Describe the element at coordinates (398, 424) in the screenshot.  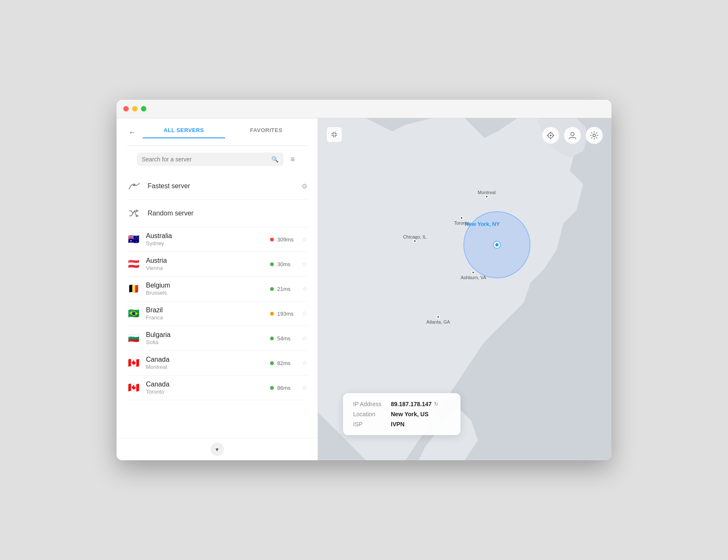
I see `isp-value: IVPN` at that location.